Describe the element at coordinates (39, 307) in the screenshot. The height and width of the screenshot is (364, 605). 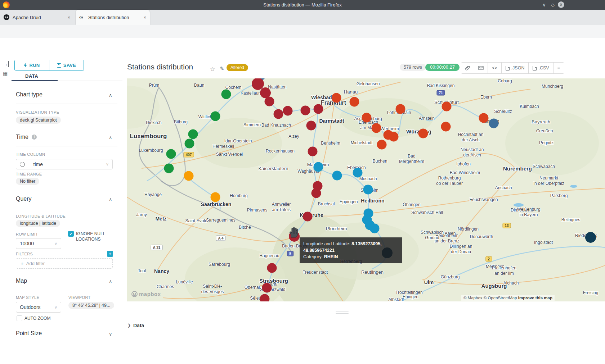
I see `map-style-select: Outdoors ∨` at that location.